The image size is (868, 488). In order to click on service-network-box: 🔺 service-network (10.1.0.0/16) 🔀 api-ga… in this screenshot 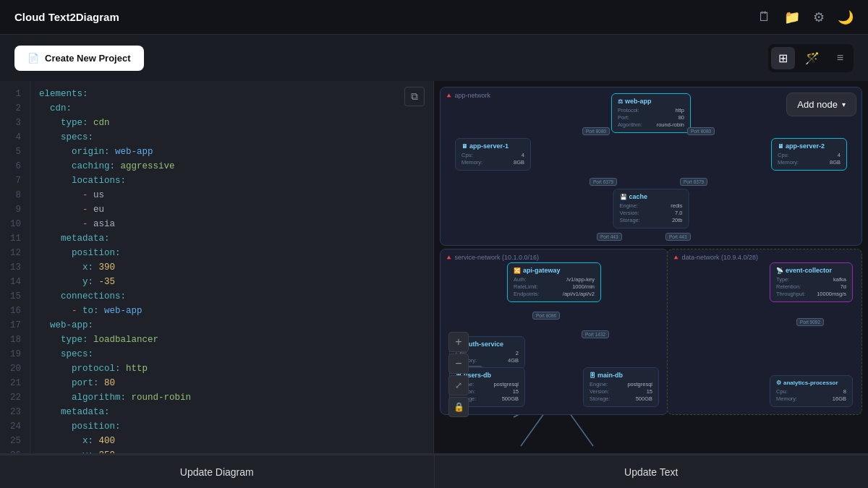, I will do `click(554, 332)`.